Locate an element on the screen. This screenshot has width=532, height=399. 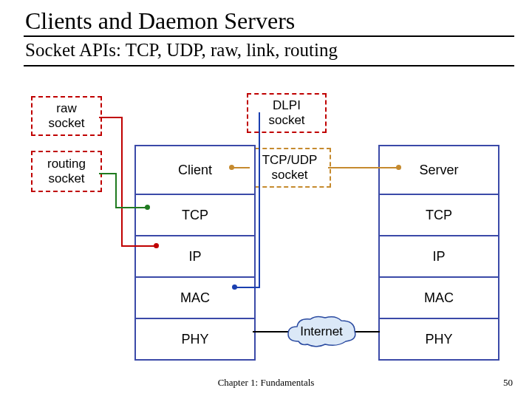
tcpudp-socket-l2: socket is located at coordinates (290, 175).